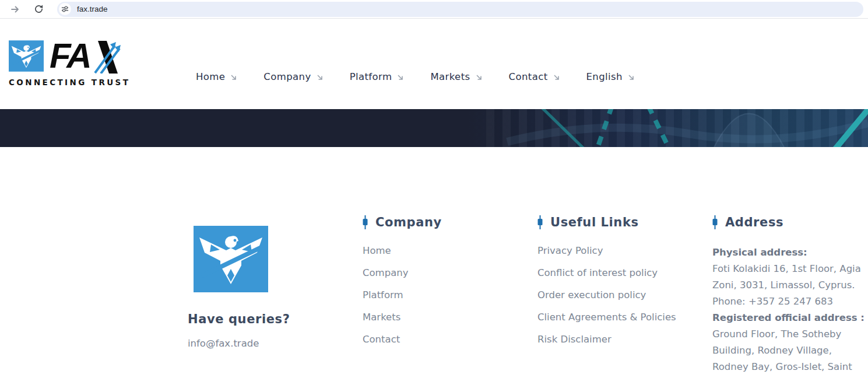 The image size is (868, 374). I want to click on nav-label: Company, so click(287, 77).